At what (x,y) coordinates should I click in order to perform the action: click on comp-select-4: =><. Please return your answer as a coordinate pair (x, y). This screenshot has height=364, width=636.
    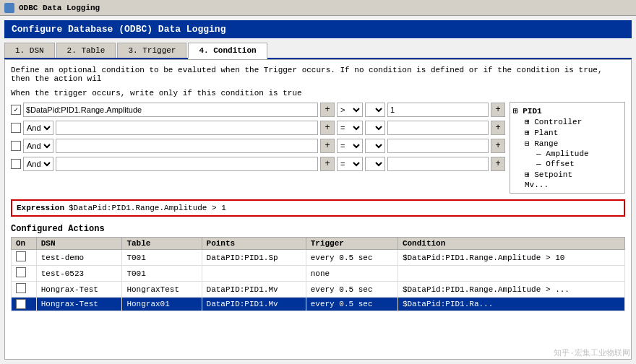
    Looking at the image, I should click on (350, 164).